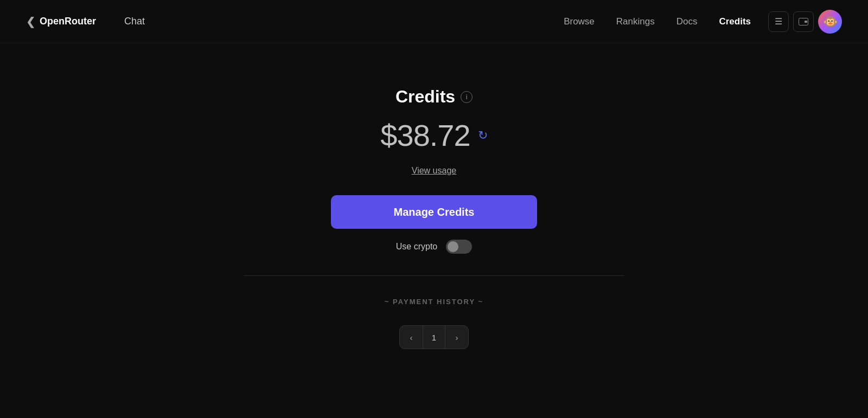 The image size is (868, 418). What do you see at coordinates (434, 337) in the screenshot?
I see `pagination: ‹ 1 ›` at bounding box center [434, 337].